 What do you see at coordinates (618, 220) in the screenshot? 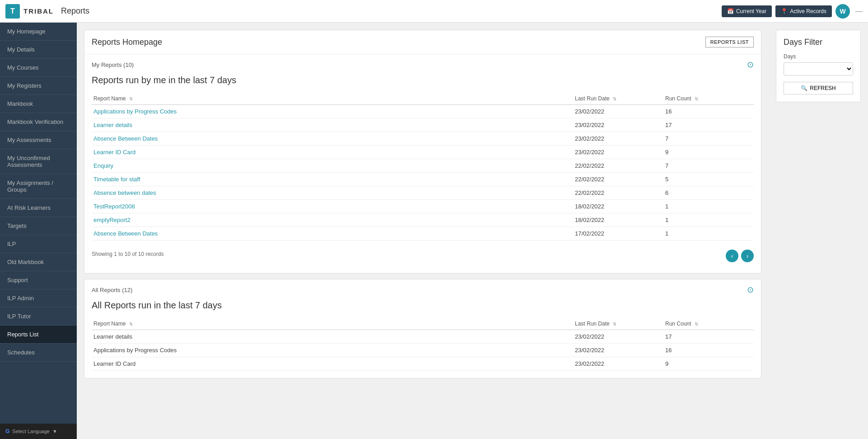
I see `last-run-cell: 18/02/2022` at bounding box center [618, 220].